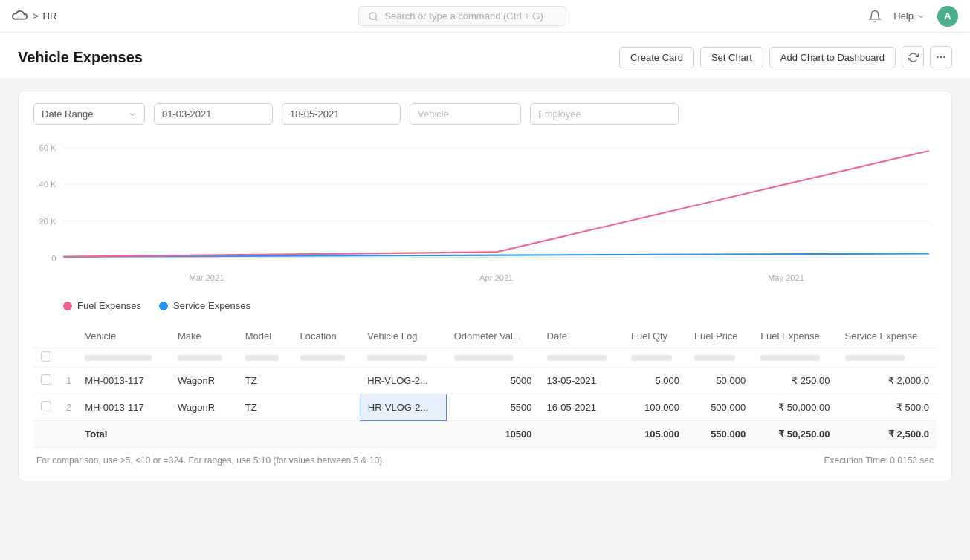 Image resolution: width=970 pixels, height=560 pixels. Describe the element at coordinates (720, 381) in the screenshot. I see `row1-fuel-price: 50.000` at that location.